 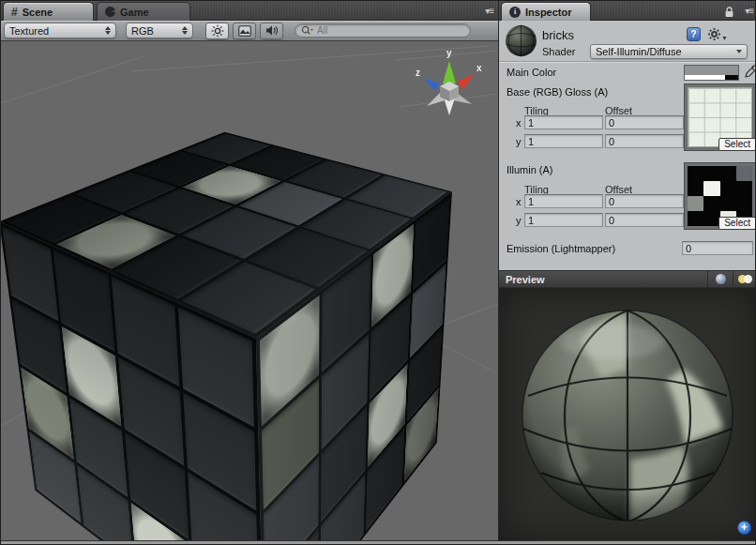 I want to click on lock-icon, so click(x=730, y=12).